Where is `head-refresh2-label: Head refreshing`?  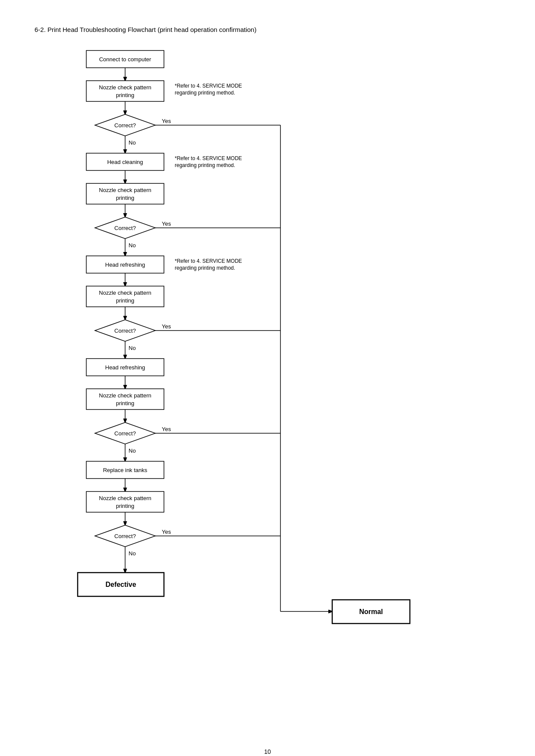
head-refresh2-label: Head refreshing is located at coordinates (125, 368).